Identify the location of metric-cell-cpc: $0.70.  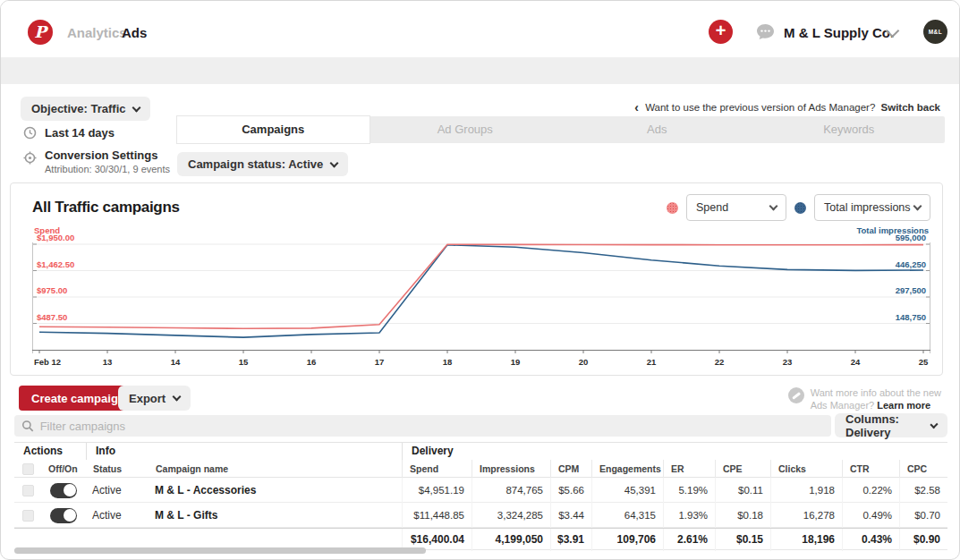
(923, 515).